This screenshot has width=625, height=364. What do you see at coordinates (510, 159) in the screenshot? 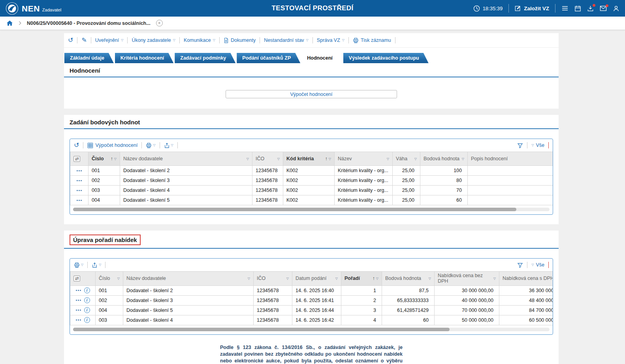
I see `column-header: Popis hodnocení` at bounding box center [510, 159].